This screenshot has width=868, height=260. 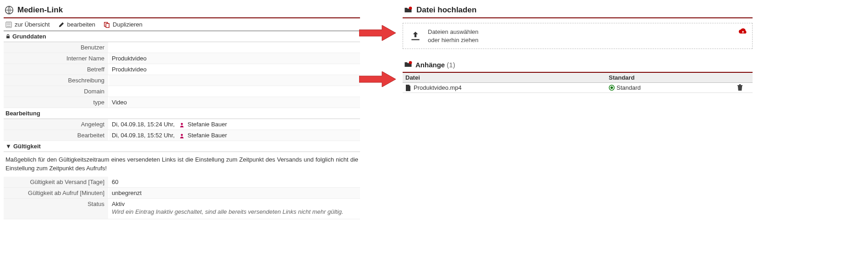 What do you see at coordinates (743, 32) in the screenshot?
I see `cloud-upload-icon` at bounding box center [743, 32].